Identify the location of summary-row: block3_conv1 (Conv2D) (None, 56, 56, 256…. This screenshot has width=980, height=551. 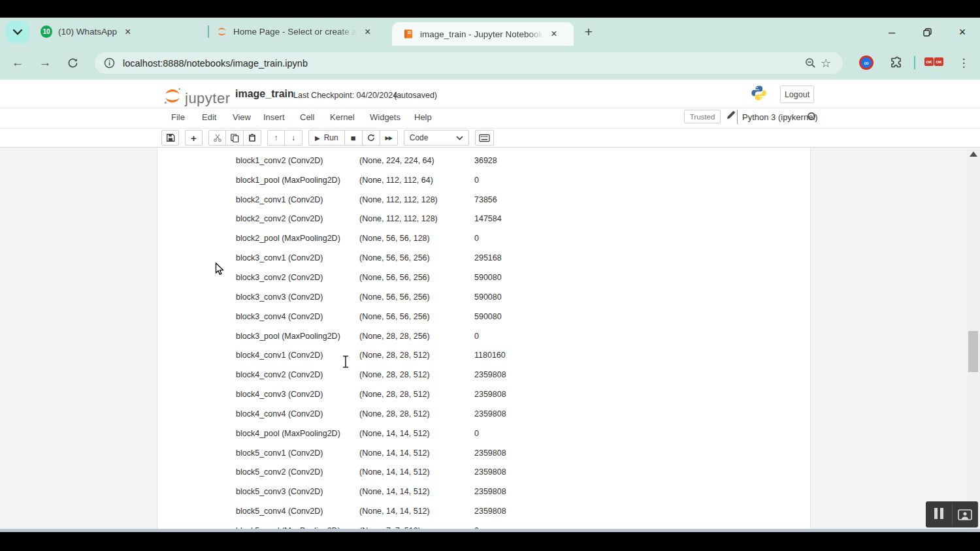
(517, 258).